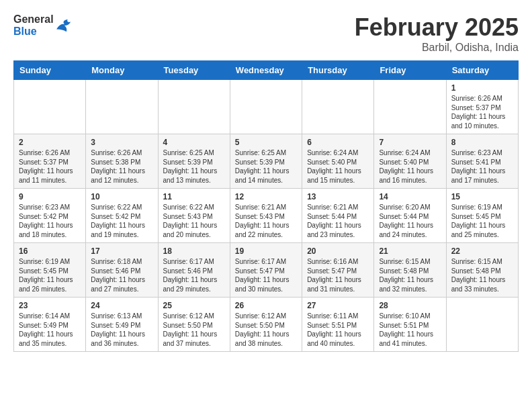 The height and width of the screenshot is (411, 532). What do you see at coordinates (339, 325) in the screenshot?
I see `calendar-cell: 27Sunrise: 6:11 AM Sunset: 5:51 PM Dayli…` at bounding box center [339, 325].